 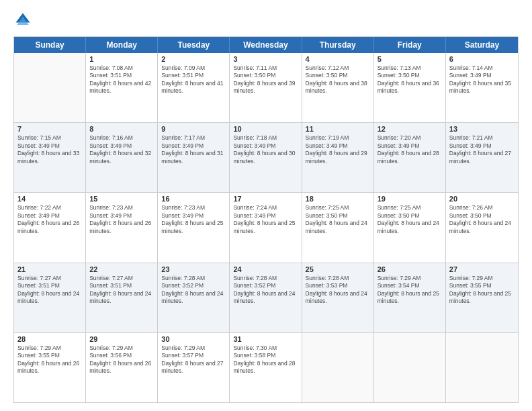 What do you see at coordinates (122, 87) in the screenshot?
I see `calendar-cell: 1Sunrise: 7:08 AMSunset: 3:51 PMDaylight…` at bounding box center [122, 87].